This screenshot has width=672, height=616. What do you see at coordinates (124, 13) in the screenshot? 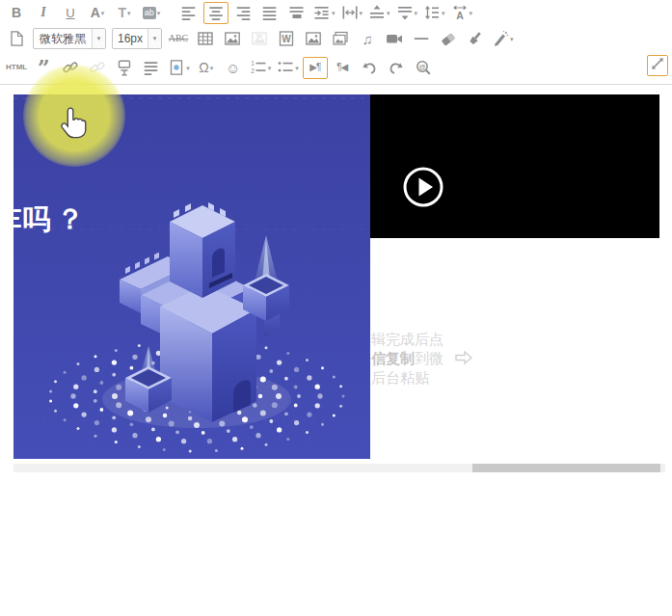
I see `text-style-button: T▾` at bounding box center [124, 13].